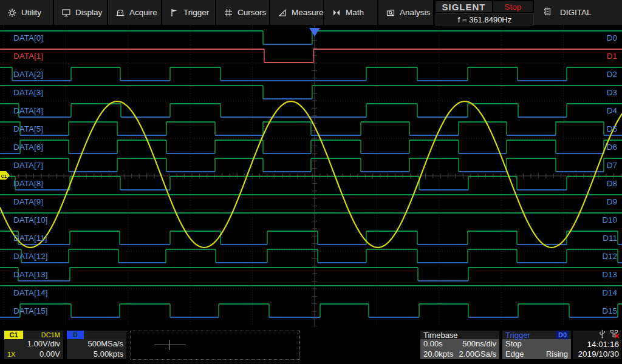  I want to click on digital-waveform-D11, so click(311, 238).